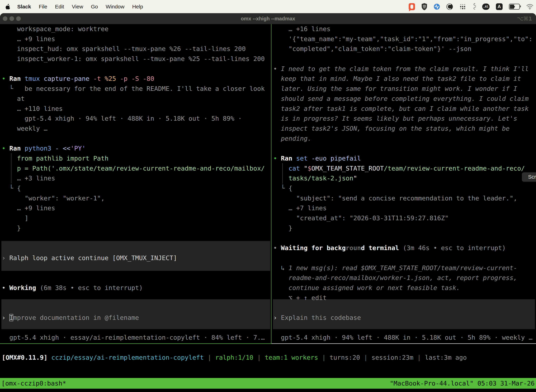 This screenshot has width=536, height=392. I want to click on window-titlebar: omx --xhigh --madmax ⌥⌘1, so click(268, 19).